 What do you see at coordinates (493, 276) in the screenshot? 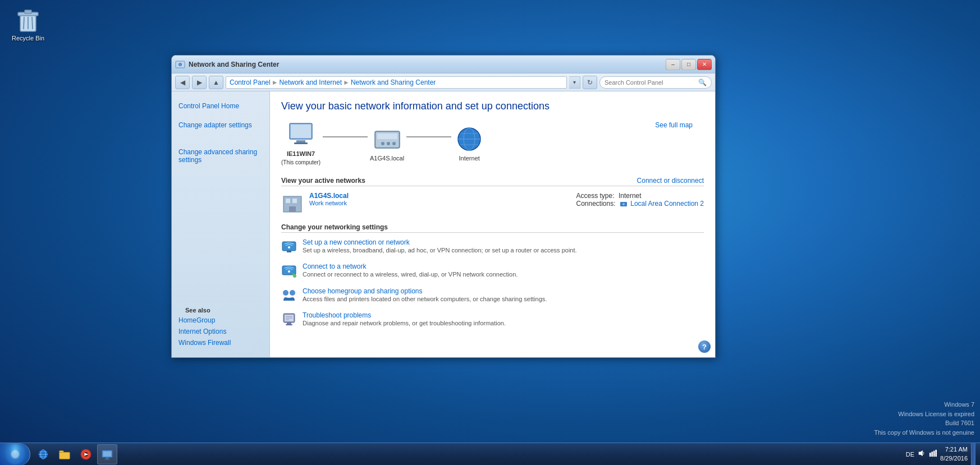
I see `change-settings-section: Change your networking settings` at bounding box center [493, 276].